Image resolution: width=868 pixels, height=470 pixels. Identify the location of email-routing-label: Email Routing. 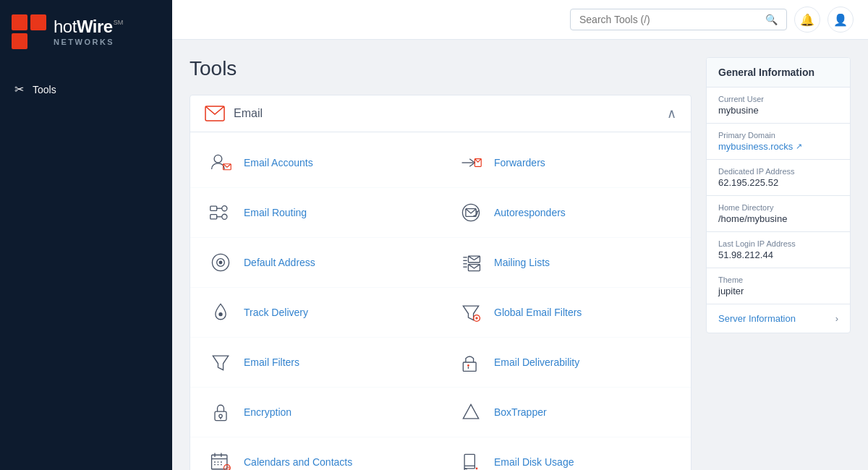
(275, 213).